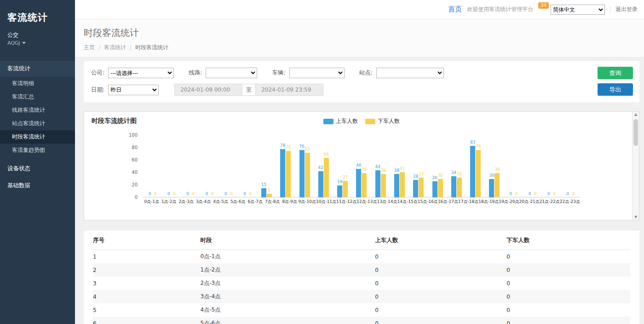 This screenshot has height=324, width=644. What do you see at coordinates (359, 183) in the screenshot?
I see `chart-bar: 46` at bounding box center [359, 183].